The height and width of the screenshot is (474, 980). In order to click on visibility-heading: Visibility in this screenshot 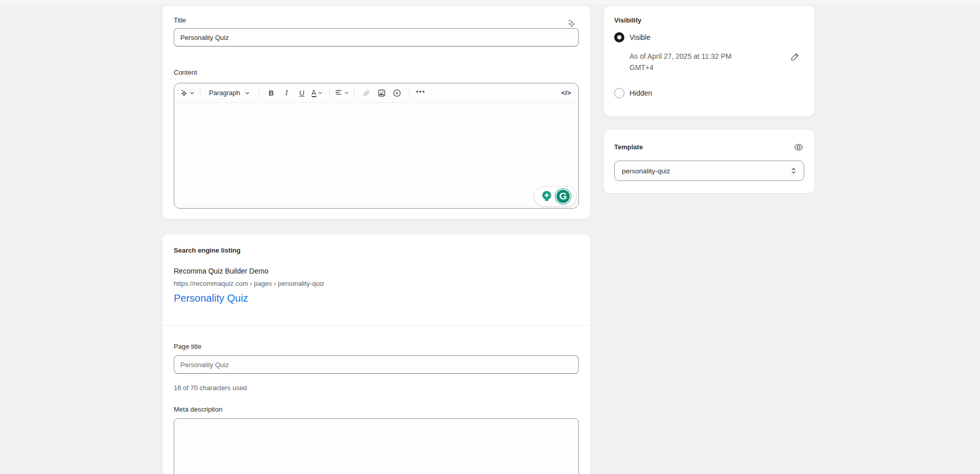, I will do `click(627, 20)`.